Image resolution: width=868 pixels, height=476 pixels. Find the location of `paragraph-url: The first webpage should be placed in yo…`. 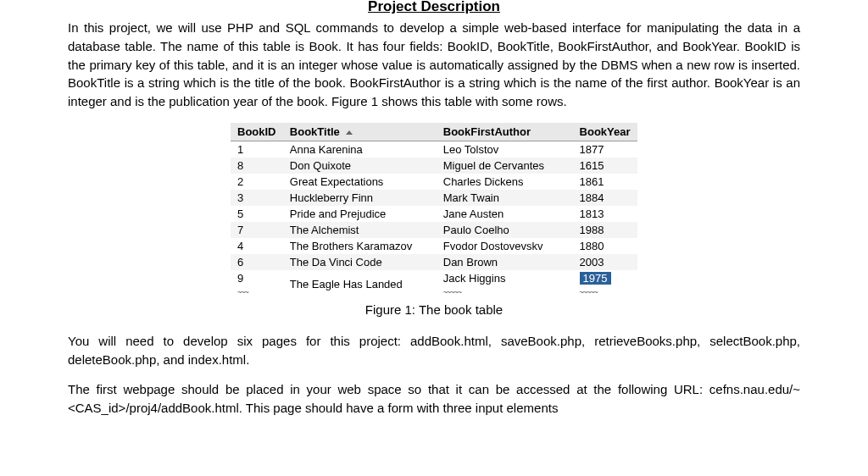

paragraph-url: The first webpage should be placed in yo… is located at coordinates (434, 399).